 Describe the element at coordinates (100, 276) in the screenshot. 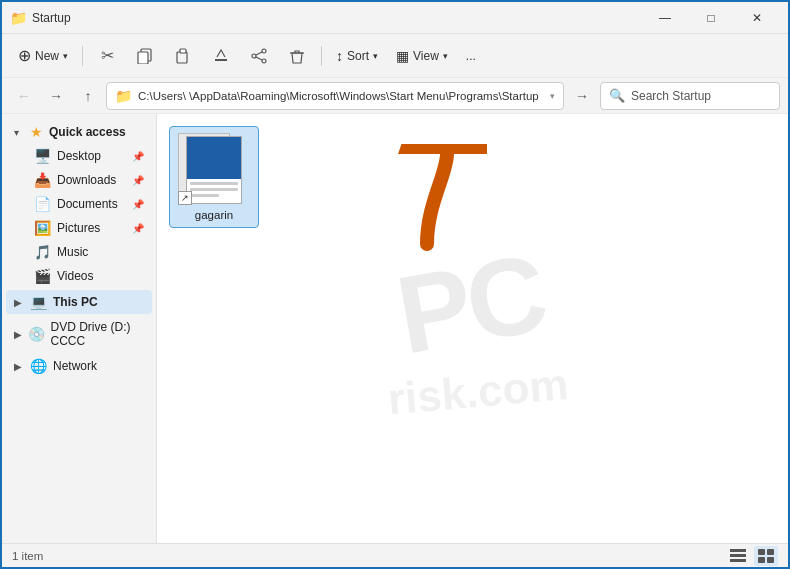

I see `sidebar-item-videos-label: Videos` at that location.